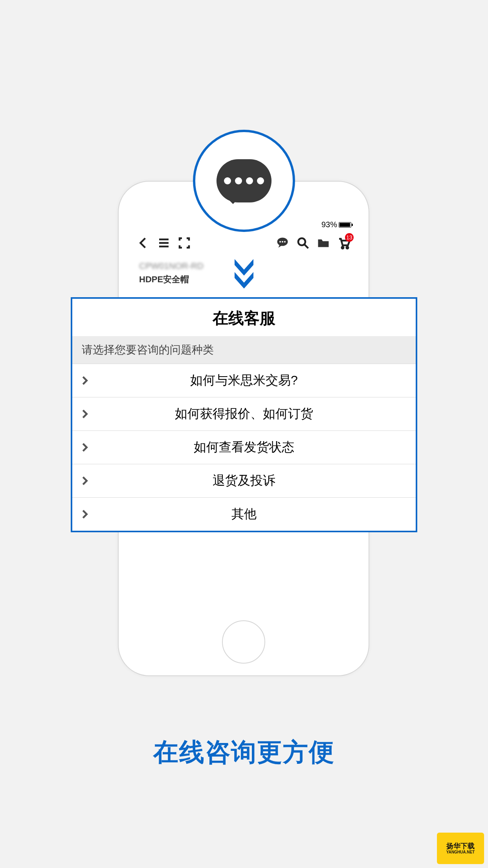 The image size is (488, 868). What do you see at coordinates (244, 480) in the screenshot?
I see `menu-item-return-complaint: 退货及投诉` at bounding box center [244, 480].